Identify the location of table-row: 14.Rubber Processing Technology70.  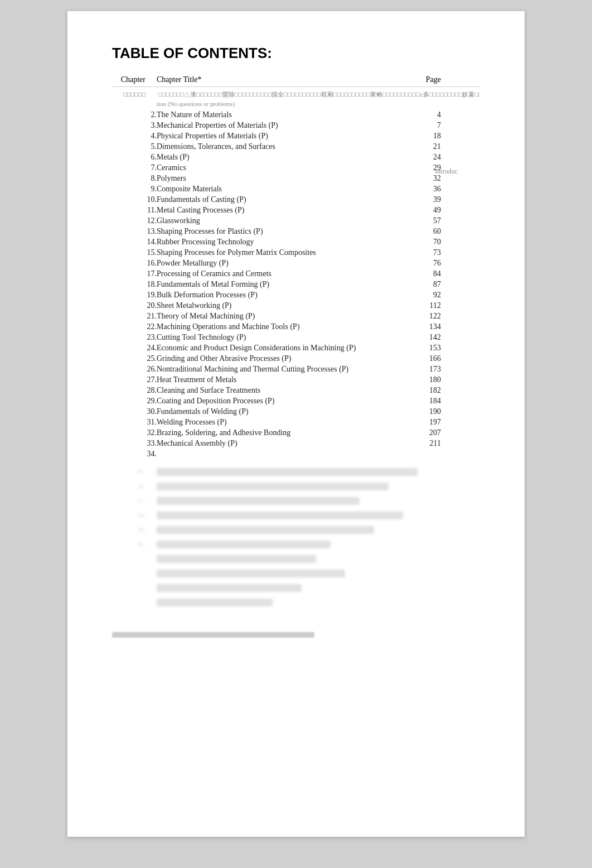
(296, 242).